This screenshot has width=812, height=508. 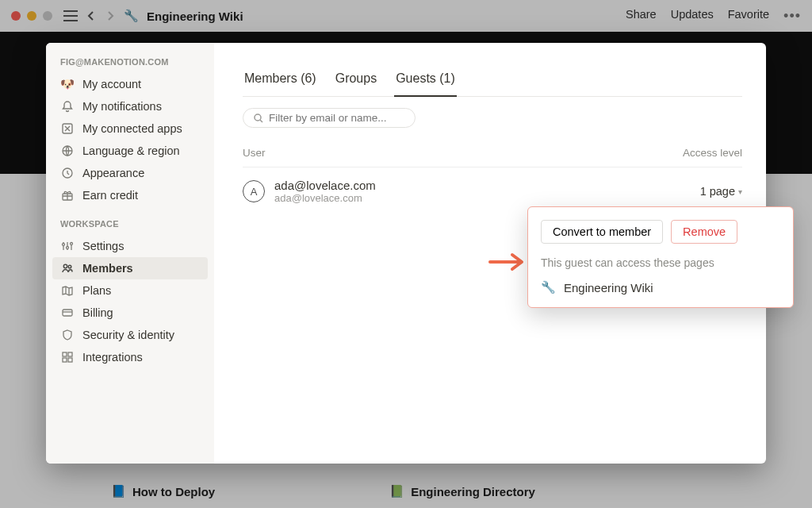 What do you see at coordinates (130, 173) in the screenshot?
I see `sidebar-item-appearance: Appearance` at bounding box center [130, 173].